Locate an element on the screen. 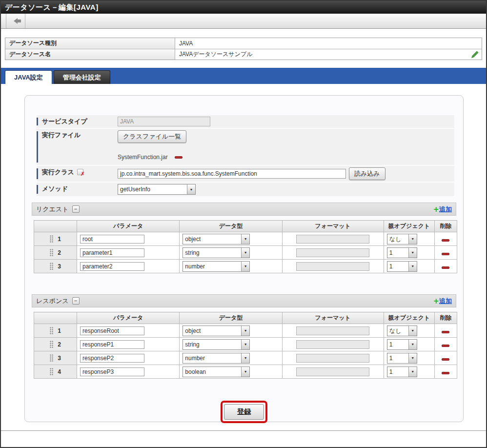 This screenshot has height=448, width=487. tab-bar: JAVA設定 管理会社設定 is located at coordinates (244, 76).